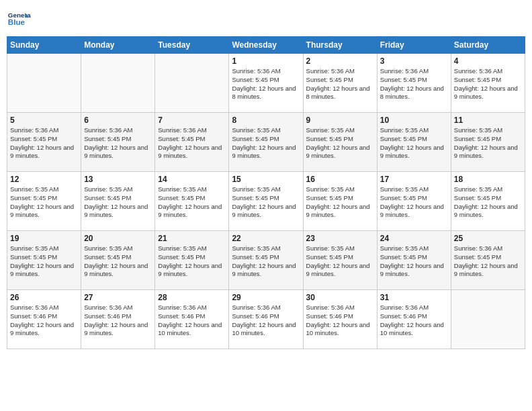 This screenshot has width=532, height=411. Describe the element at coordinates (192, 46) in the screenshot. I see `weekday-tuesday: Tuesday` at that location.